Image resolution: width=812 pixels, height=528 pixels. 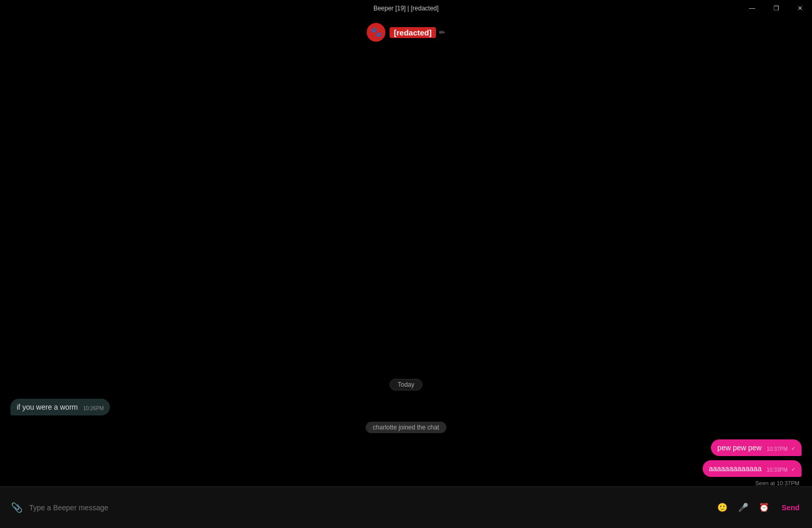 What do you see at coordinates (406, 8) in the screenshot?
I see `title-bar: Beeper [19] | [redacted] — ❐ ✕` at bounding box center [406, 8].